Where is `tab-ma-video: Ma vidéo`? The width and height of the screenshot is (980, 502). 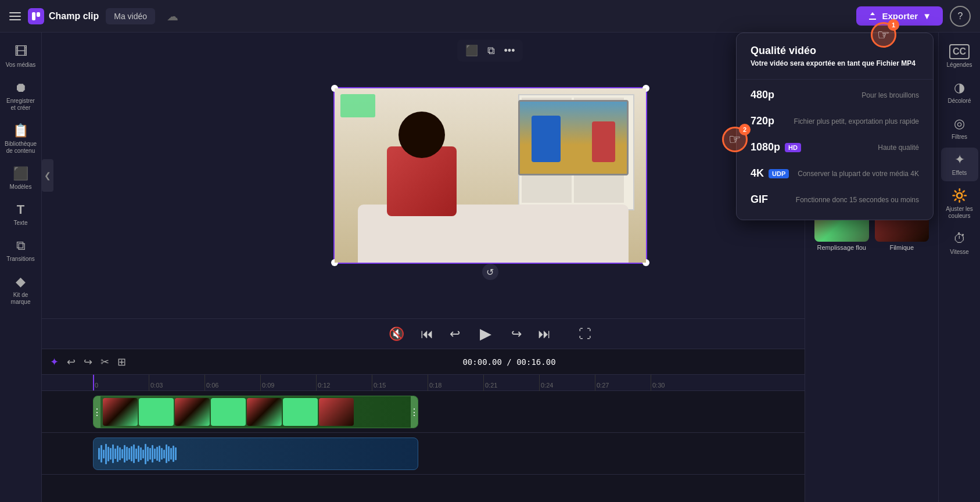
tab-ma-video: Ma vidéo is located at coordinates (130, 16).